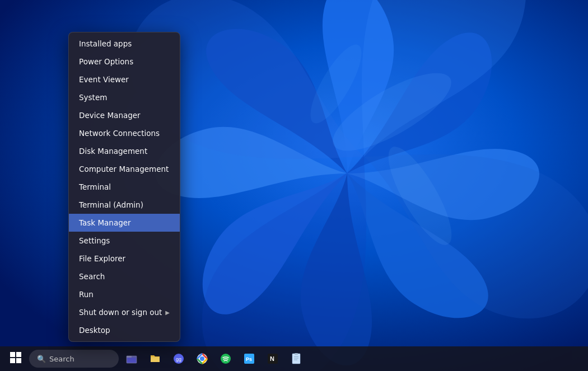  Describe the element at coordinates (124, 133) in the screenshot. I see `menu-item-network-connections: Network Connections` at that location.